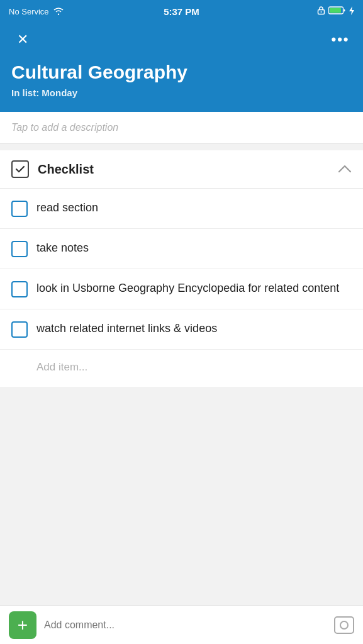 The height and width of the screenshot is (644, 363). Describe the element at coordinates (185, 625) in the screenshot. I see `comment-input` at that location.